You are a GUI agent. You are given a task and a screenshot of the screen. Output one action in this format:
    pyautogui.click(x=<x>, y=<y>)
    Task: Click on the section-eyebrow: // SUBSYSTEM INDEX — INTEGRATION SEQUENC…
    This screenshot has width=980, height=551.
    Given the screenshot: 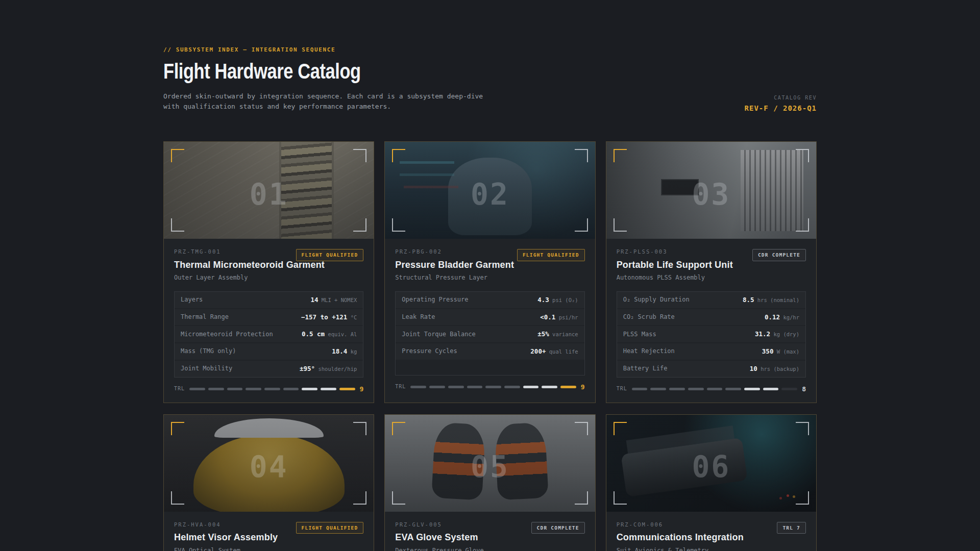 What is the action you would take?
    pyautogui.click(x=490, y=50)
    